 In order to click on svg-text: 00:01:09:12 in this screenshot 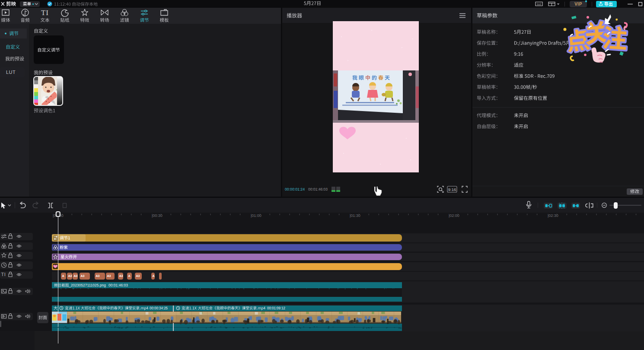, I will do `click(276, 308)`.